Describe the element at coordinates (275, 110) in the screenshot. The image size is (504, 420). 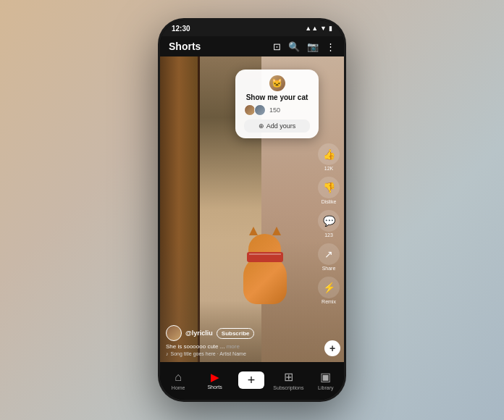
I see `sticker-count: 150` at that location.